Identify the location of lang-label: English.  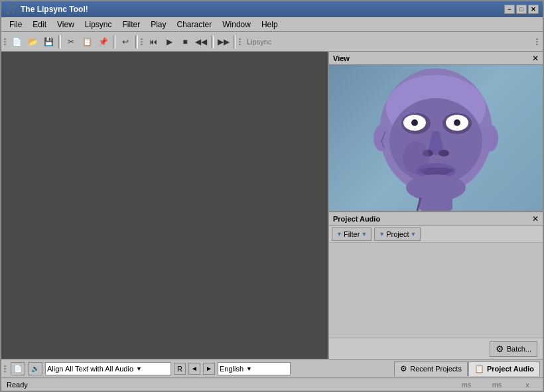
(232, 369).